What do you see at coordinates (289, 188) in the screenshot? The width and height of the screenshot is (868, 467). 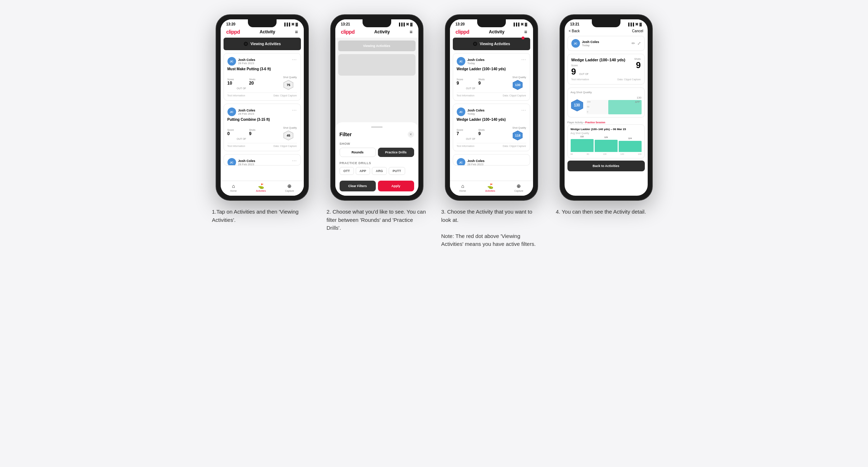 I see `tab-capture-1: ⊕ Capture` at bounding box center [289, 188].